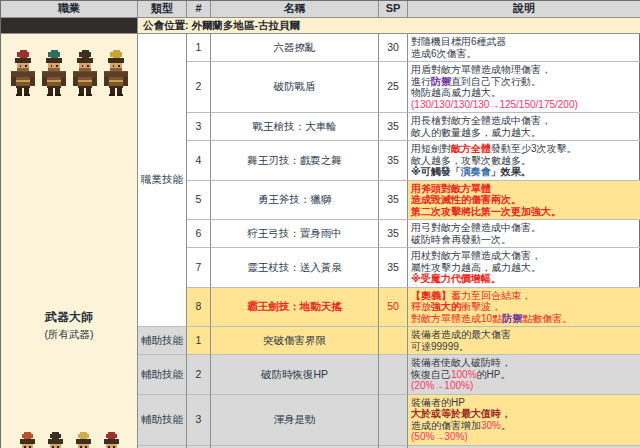 The height and width of the screenshot is (448, 640). I want to click on skill-description-line: 【奧義】蓄力至回合結束，, so click(471, 296).